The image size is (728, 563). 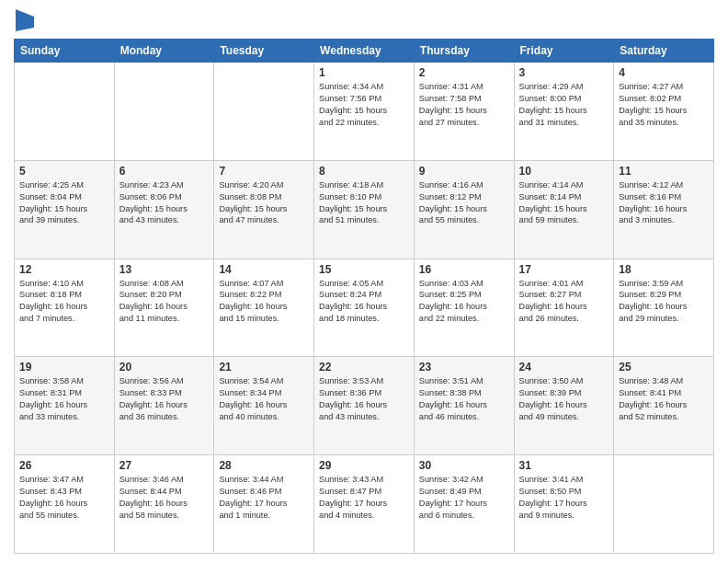 I want to click on day-number: 19, so click(x=64, y=367).